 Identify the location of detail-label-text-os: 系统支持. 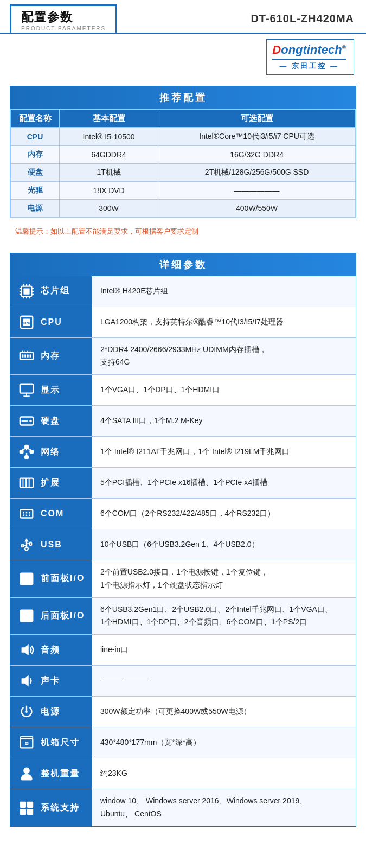
(60, 808).